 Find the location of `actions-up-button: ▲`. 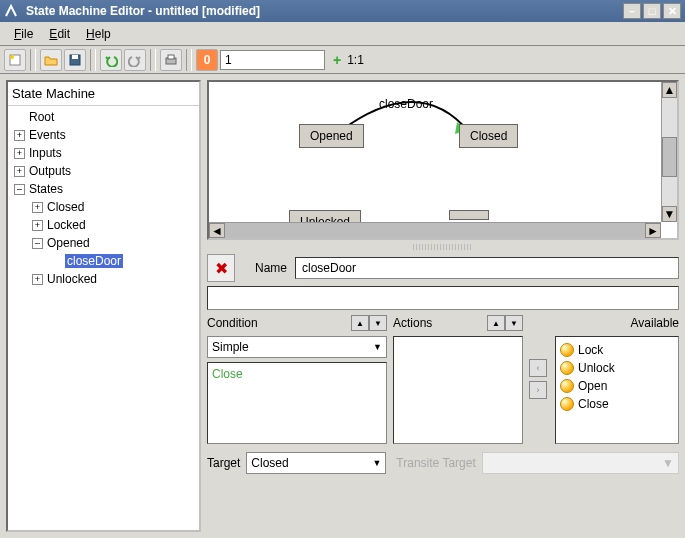

actions-up-button: ▲ is located at coordinates (496, 323).